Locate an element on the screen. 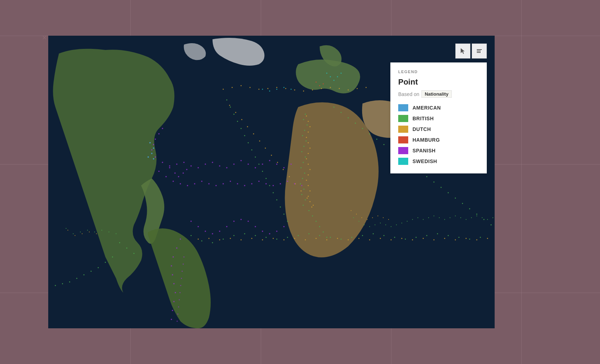 This screenshot has height=364, width=600. close-button: × is located at coordinates (44, 38).